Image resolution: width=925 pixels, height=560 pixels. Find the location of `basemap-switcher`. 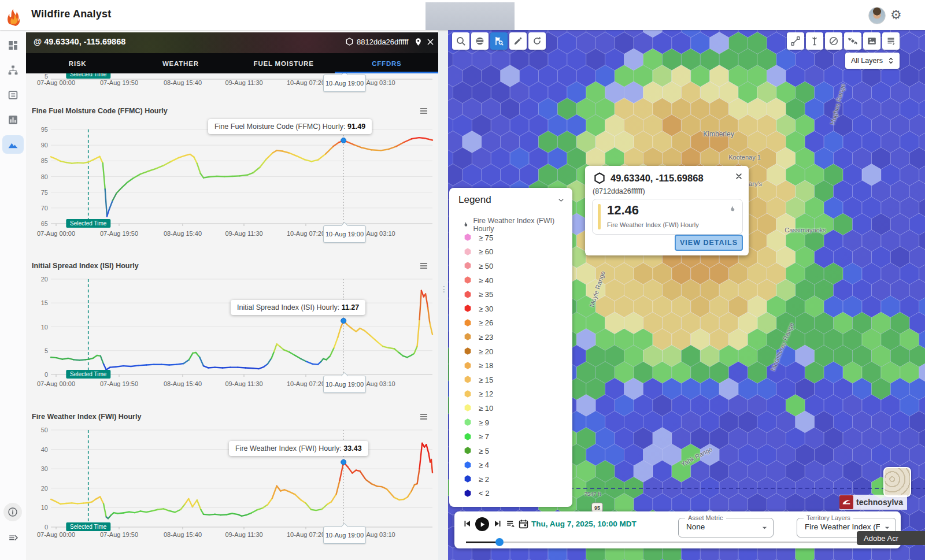

basemap-switcher is located at coordinates (897, 482).